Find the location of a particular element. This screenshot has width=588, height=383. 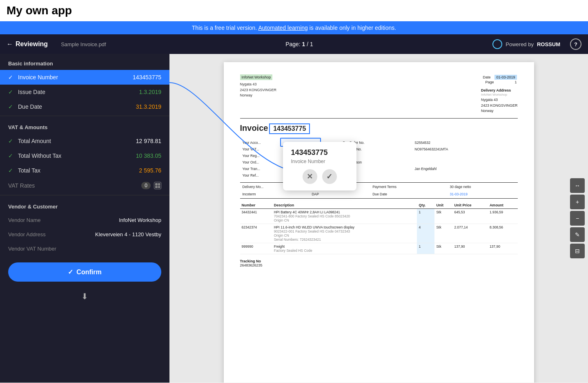

page-info: Page: 1 / 1 is located at coordinates (299, 44).